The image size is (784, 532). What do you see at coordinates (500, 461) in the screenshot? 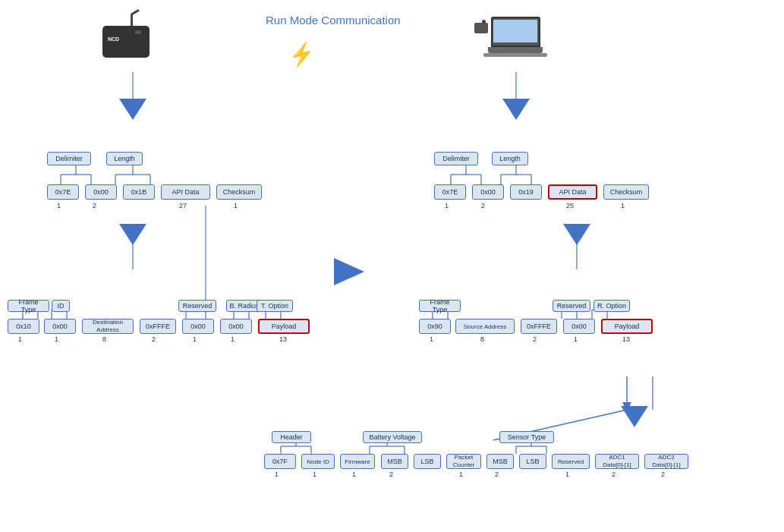
I see `bottom-box-6: MSB` at bounding box center [500, 461].